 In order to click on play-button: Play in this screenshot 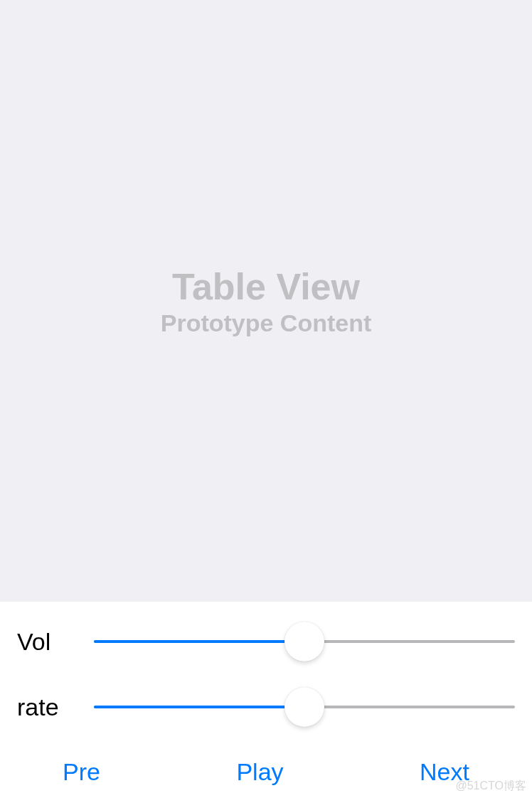, I will do `click(260, 772)`.